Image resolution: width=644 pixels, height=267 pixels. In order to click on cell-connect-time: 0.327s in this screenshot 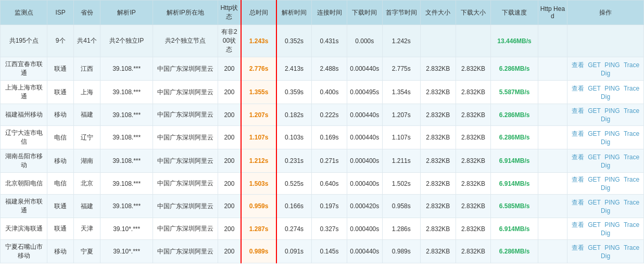, I will do `click(330, 229)`.